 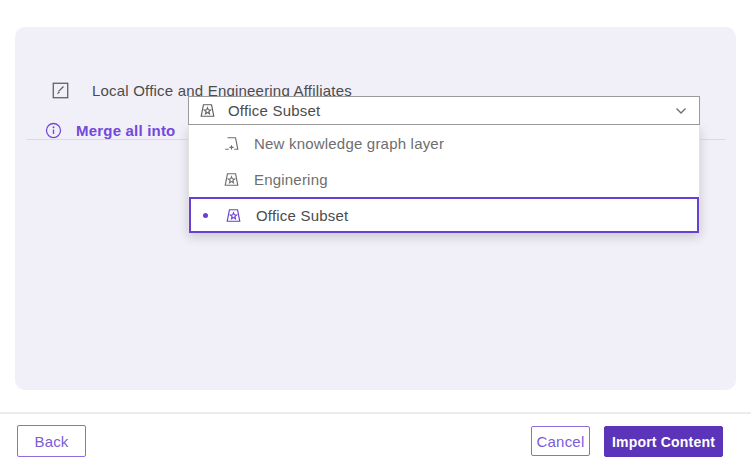 What do you see at coordinates (60, 90) in the screenshot?
I see `edit-checkbox-icon` at bounding box center [60, 90].